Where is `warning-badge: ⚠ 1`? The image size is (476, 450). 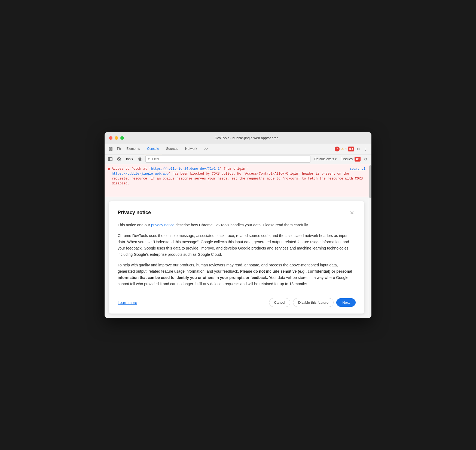 warning-badge: ⚠ 1 is located at coordinates (344, 149).